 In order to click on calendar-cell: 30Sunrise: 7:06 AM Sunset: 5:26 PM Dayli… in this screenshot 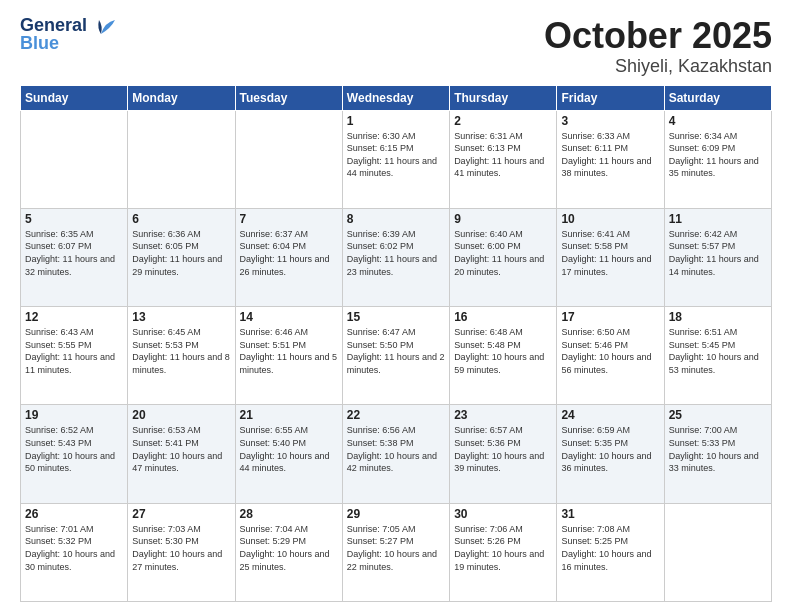, I will do `click(504, 552)`.